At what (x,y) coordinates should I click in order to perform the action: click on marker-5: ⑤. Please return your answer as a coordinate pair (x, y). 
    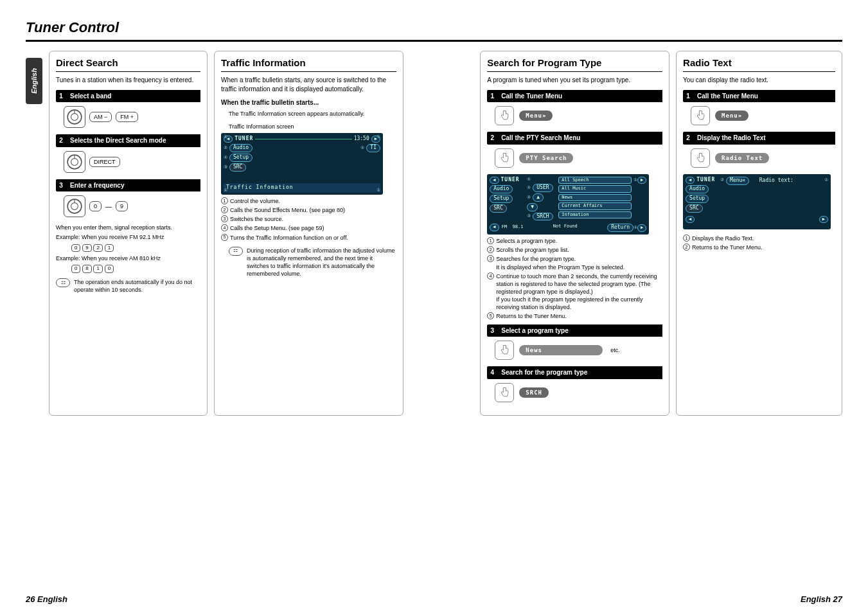
    Looking at the image, I should click on (378, 138).